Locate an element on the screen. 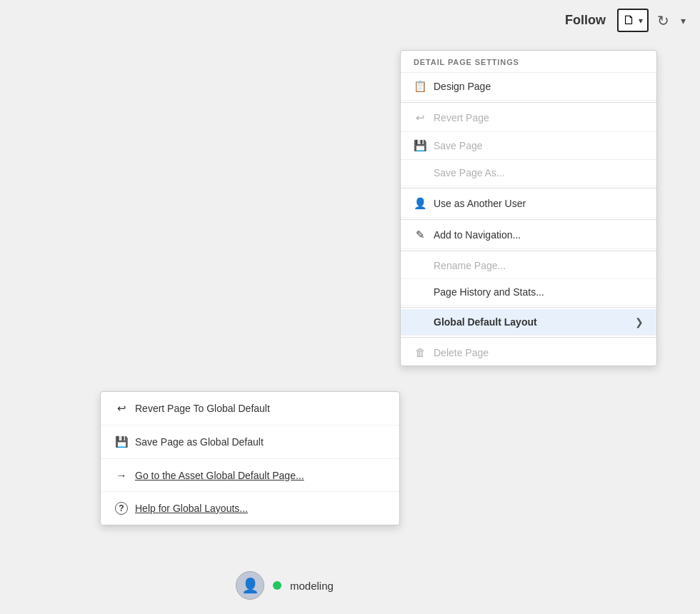 Image resolution: width=700 pixels, height=614 pixels. page-history-label: Page History and Stats... is located at coordinates (489, 292).